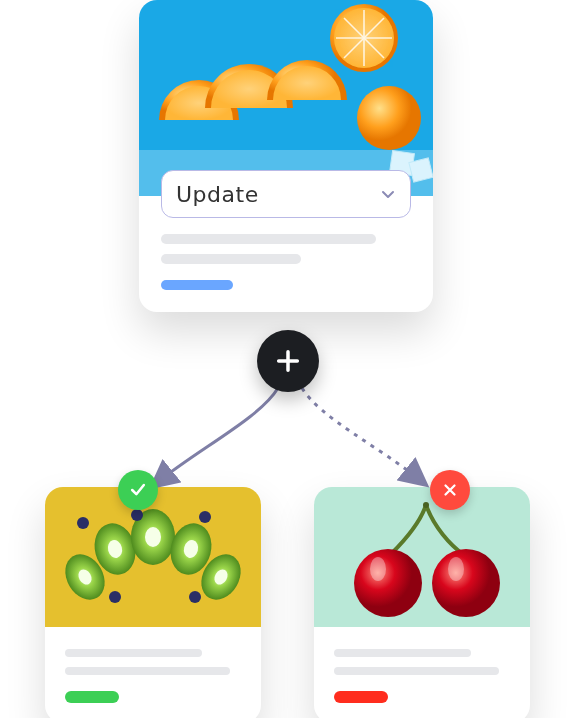 The width and height of the screenshot is (570, 718). Describe the element at coordinates (138, 490) in the screenshot. I see `status-badge-accepted` at that location.